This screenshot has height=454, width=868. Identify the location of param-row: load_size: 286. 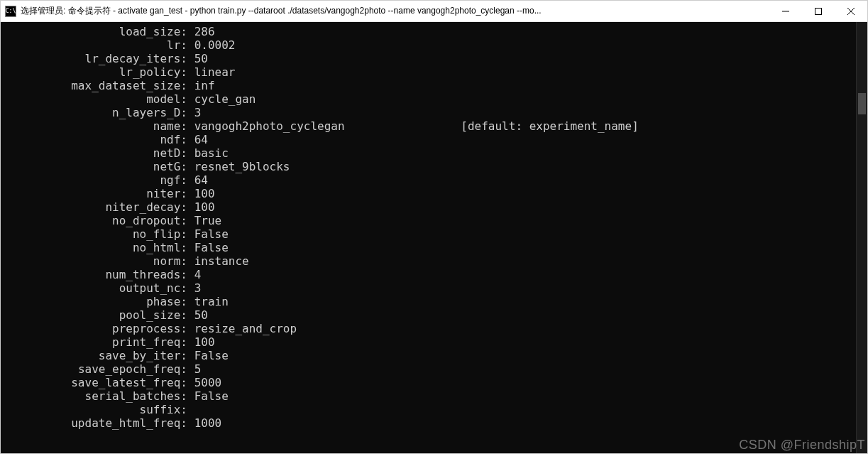
(429, 31).